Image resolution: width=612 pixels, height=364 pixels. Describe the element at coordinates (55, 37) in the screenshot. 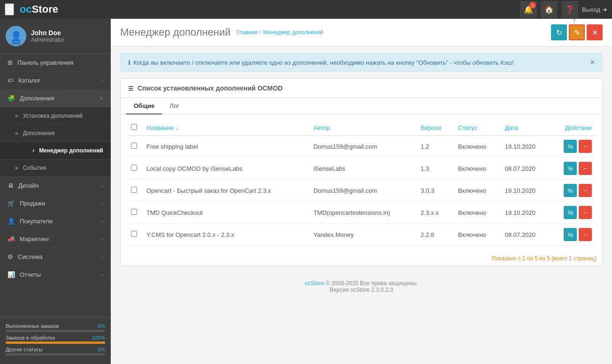

I see `sidebar-user: 👤 John Doe Administrator` at that location.